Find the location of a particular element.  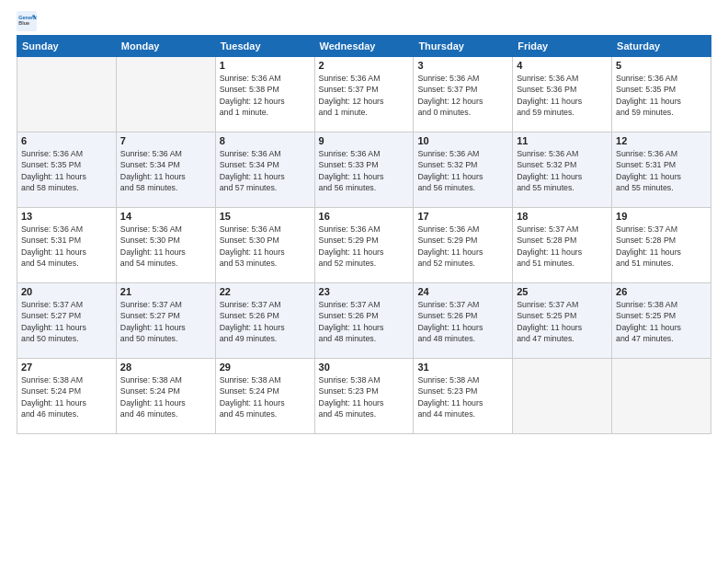

day-number: 18 is located at coordinates (563, 216).